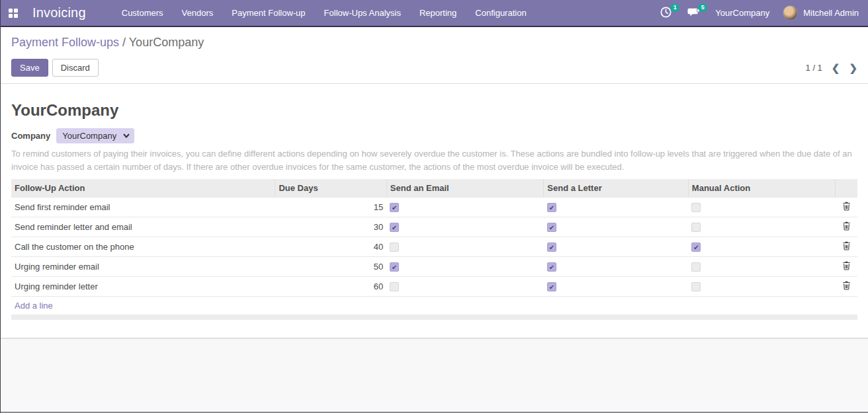 The width and height of the screenshot is (868, 413). What do you see at coordinates (34, 305) in the screenshot?
I see `add-a-line-link: Add a line` at bounding box center [34, 305].